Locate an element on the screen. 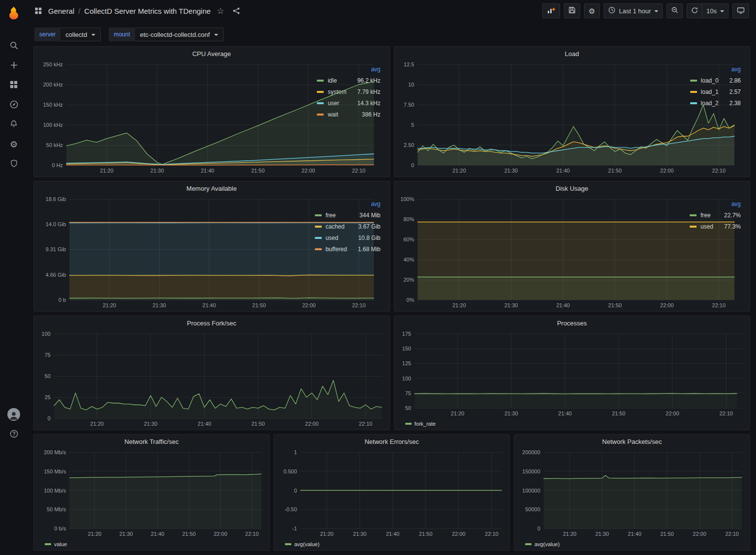  panel-header: Network Errors/sec is located at coordinates (392, 441).